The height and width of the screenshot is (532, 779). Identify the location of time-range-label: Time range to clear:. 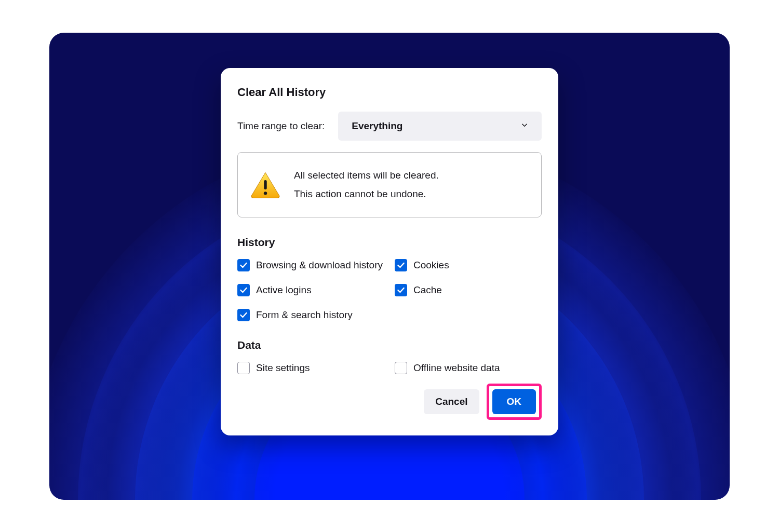
(281, 126).